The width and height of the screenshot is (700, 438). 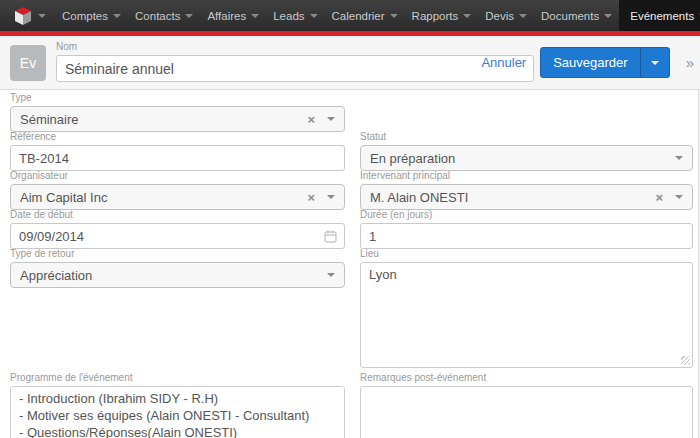 What do you see at coordinates (590, 62) in the screenshot?
I see `save-button-label: Sauvegarder` at bounding box center [590, 62].